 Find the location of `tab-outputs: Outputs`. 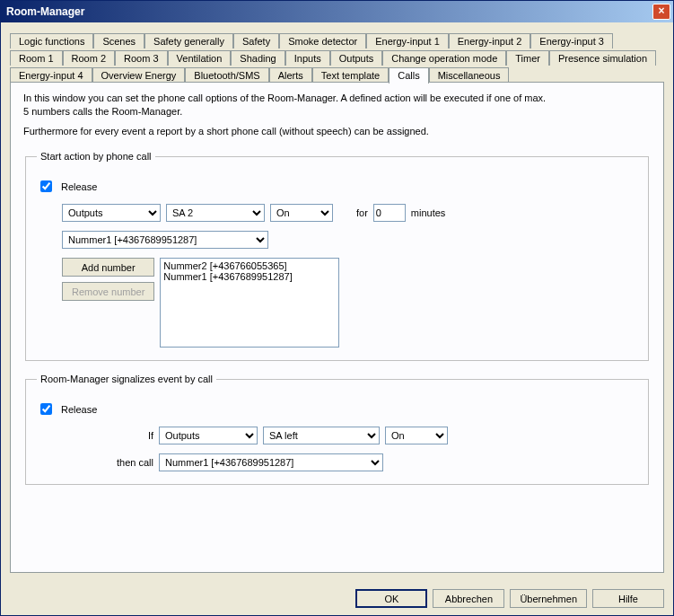

tab-outputs: Outputs is located at coordinates (357, 57).